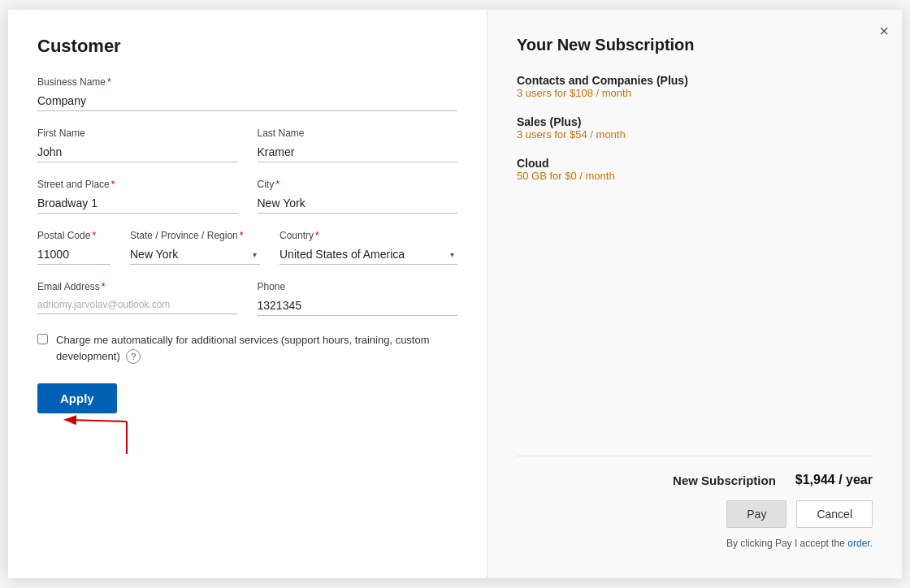  What do you see at coordinates (358, 197) in the screenshot?
I see `city-group: City*` at bounding box center [358, 197].